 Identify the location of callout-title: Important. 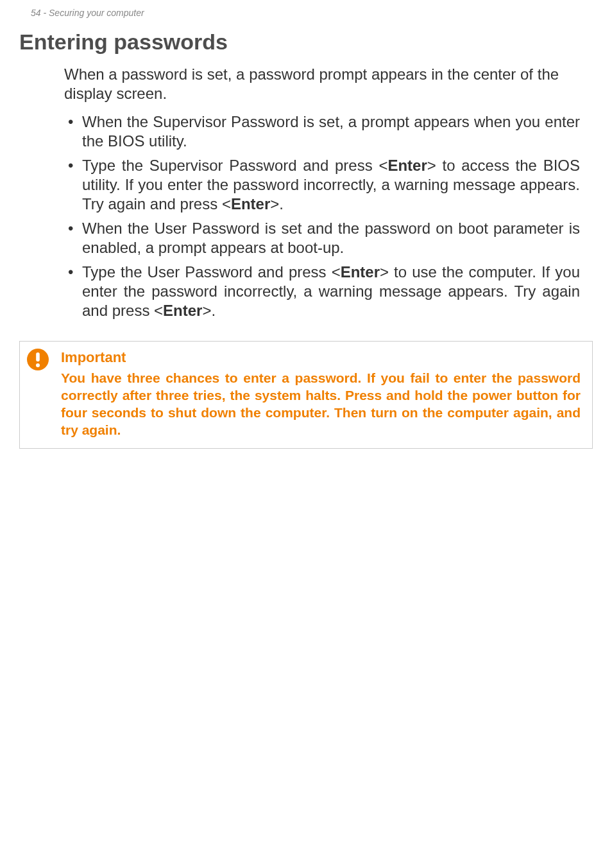
(306, 358).